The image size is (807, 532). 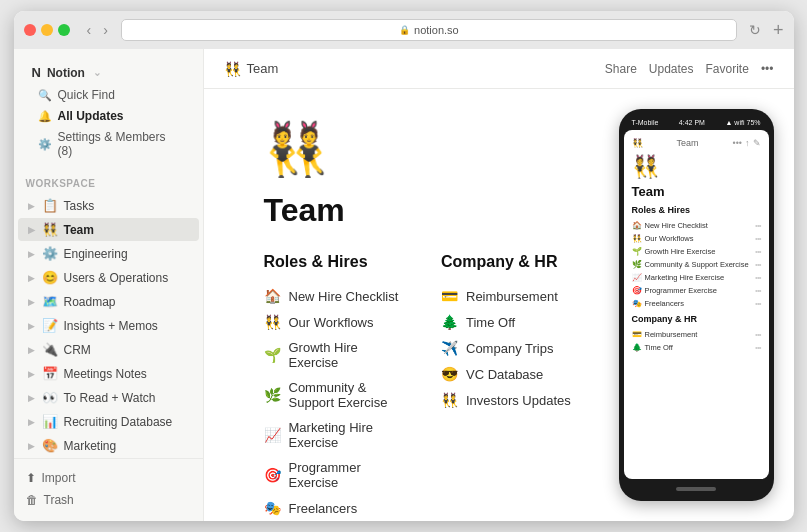 What do you see at coordinates (755, 30) in the screenshot?
I see `refresh-button: ↻` at bounding box center [755, 30].